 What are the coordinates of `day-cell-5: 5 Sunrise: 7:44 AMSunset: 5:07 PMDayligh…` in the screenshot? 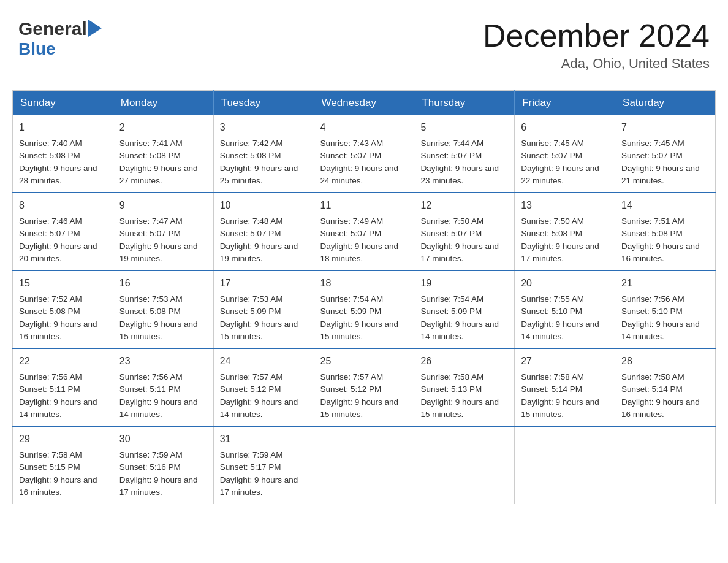 It's located at (464, 154).